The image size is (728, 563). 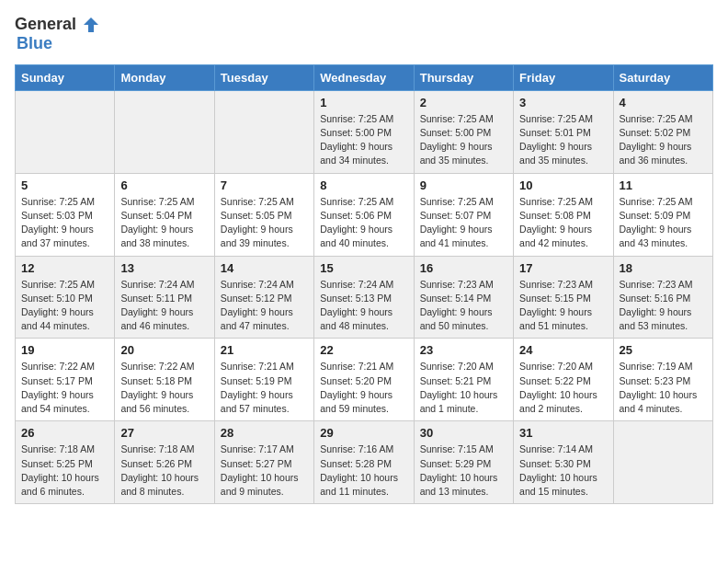 I want to click on calendar-cell: 12Sunrise: 7:25 AM Sunset: 5:10 PM Dayli…, so click(x=65, y=297).